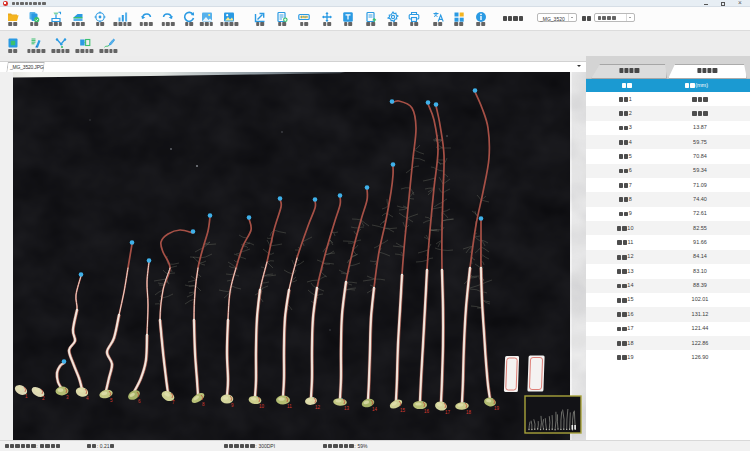  What do you see at coordinates (347, 408) in the screenshot?
I see `svg-text: 13` at bounding box center [347, 408].